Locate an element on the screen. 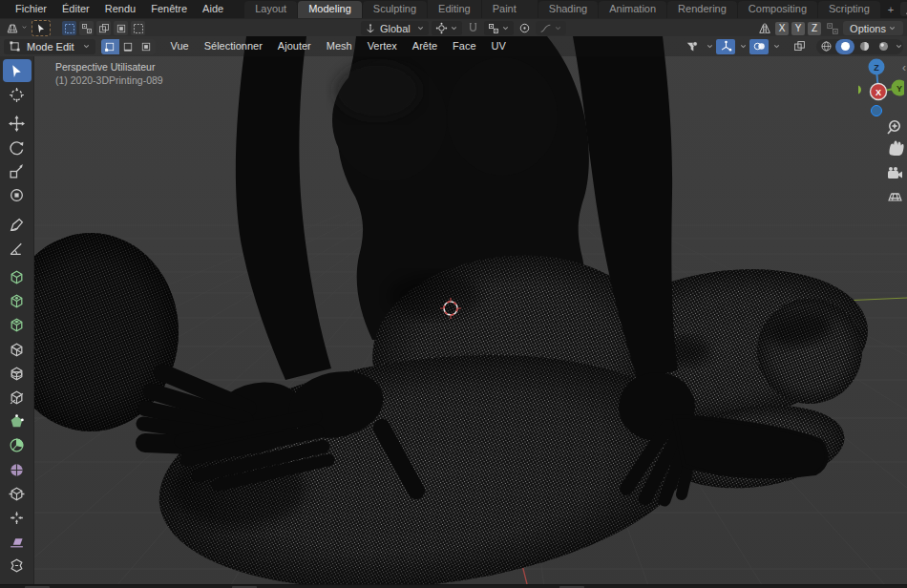 The height and width of the screenshot is (588, 907). tool-select-box-button is located at coordinates (17, 71).